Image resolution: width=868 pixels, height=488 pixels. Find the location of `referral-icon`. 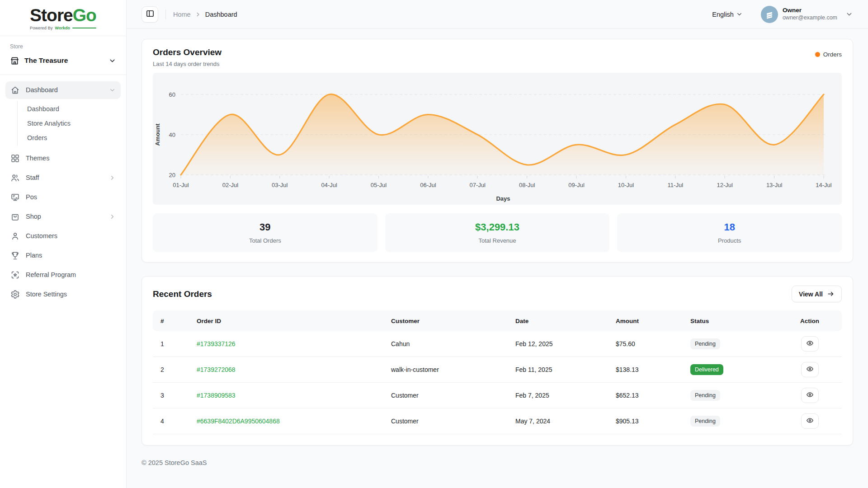

referral-icon is located at coordinates (15, 275).